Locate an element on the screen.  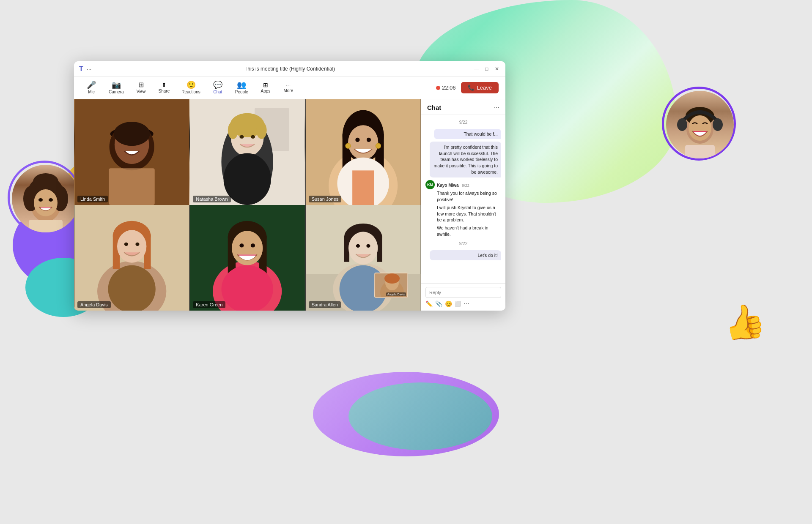
chat-icon: 💬 is located at coordinates (218, 85).